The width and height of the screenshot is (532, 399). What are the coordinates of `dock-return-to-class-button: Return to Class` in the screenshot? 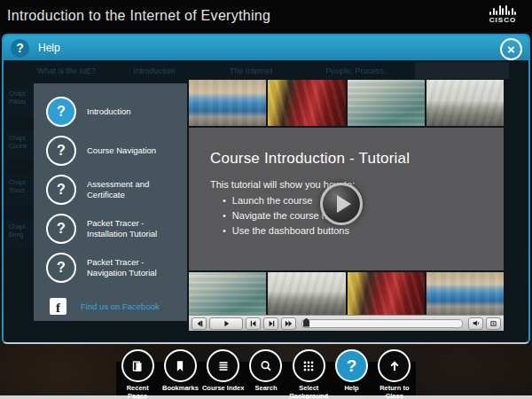 It's located at (395, 374).